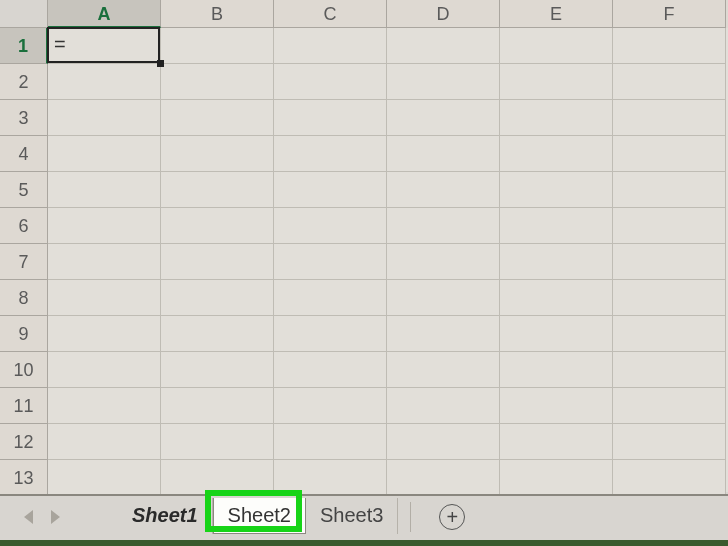 This screenshot has width=728, height=546. I want to click on cell-F3, so click(670, 118).